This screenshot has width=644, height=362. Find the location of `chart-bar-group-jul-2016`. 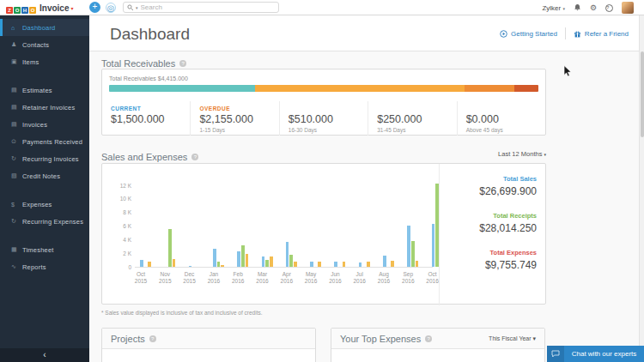

chart-bar-group-jul-2016 is located at coordinates (365, 264).